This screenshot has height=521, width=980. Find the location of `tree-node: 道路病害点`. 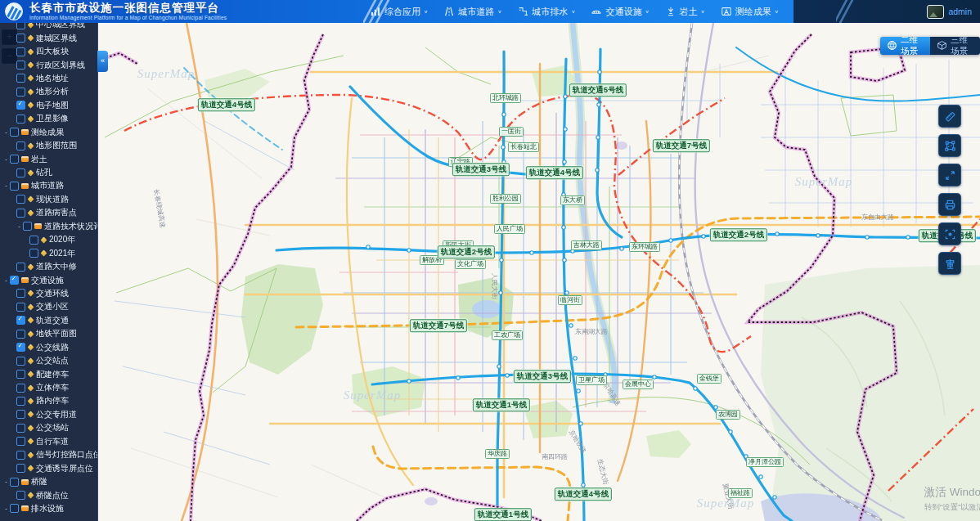

tree-node: 道路病害点 is located at coordinates (49, 213).